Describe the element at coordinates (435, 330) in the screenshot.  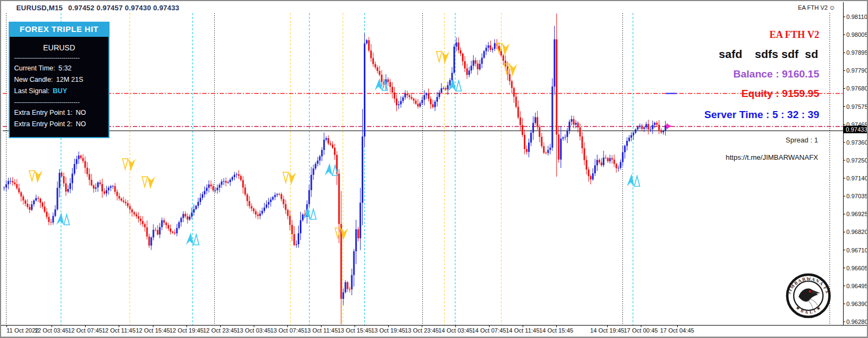
I see `time-axis: 11 Oct 202212 Oct 03:4512 Oct 07:4512 Oc…` at that location.